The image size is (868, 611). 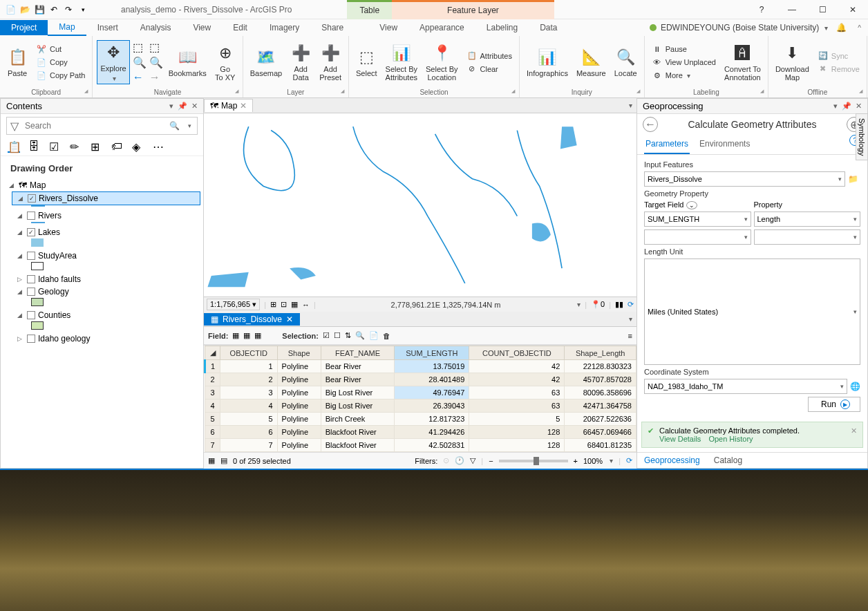 What do you see at coordinates (225, 62) in the screenshot?
I see `goto-xy-button: ⊕Go To XY` at bounding box center [225, 62].